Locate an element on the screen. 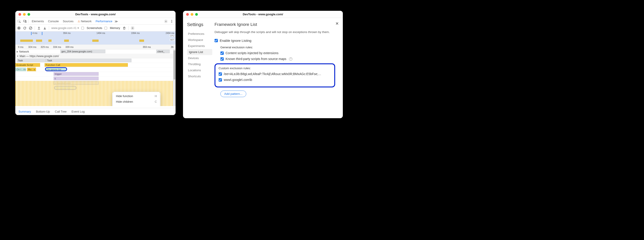  tab-event-log: Event Log is located at coordinates (78, 112).